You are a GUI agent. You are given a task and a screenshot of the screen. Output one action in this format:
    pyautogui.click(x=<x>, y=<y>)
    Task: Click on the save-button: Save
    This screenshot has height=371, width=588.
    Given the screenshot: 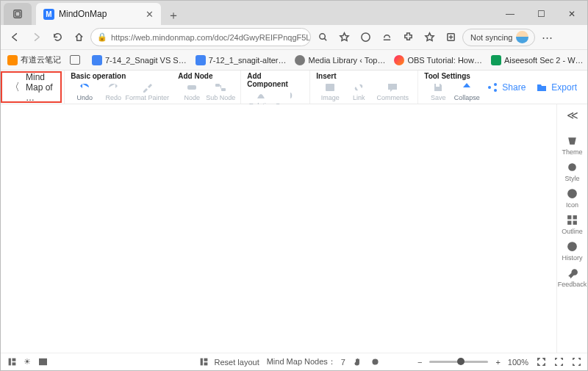 What is the action you would take?
    pyautogui.click(x=438, y=91)
    